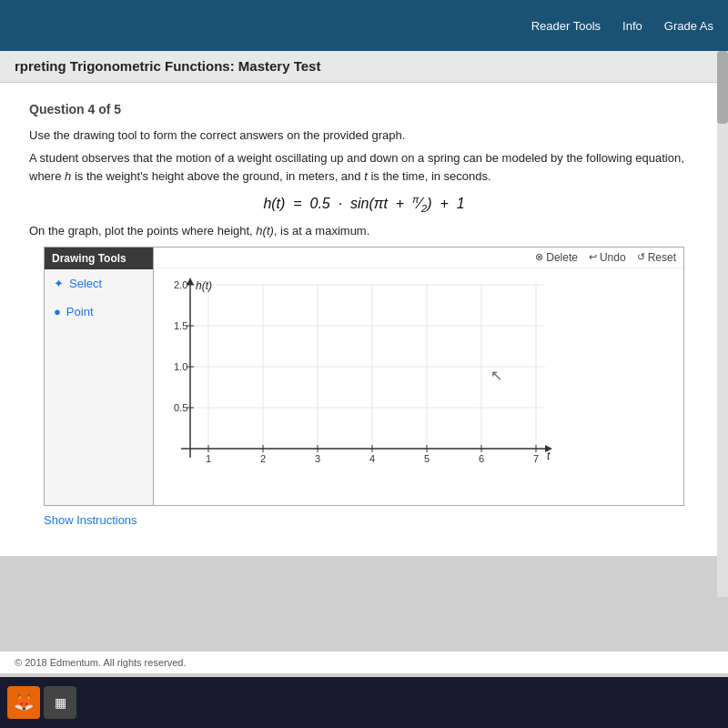 The height and width of the screenshot is (728, 728). Describe the element at coordinates (366, 177) in the screenshot. I see `t-variable: t` at that location.